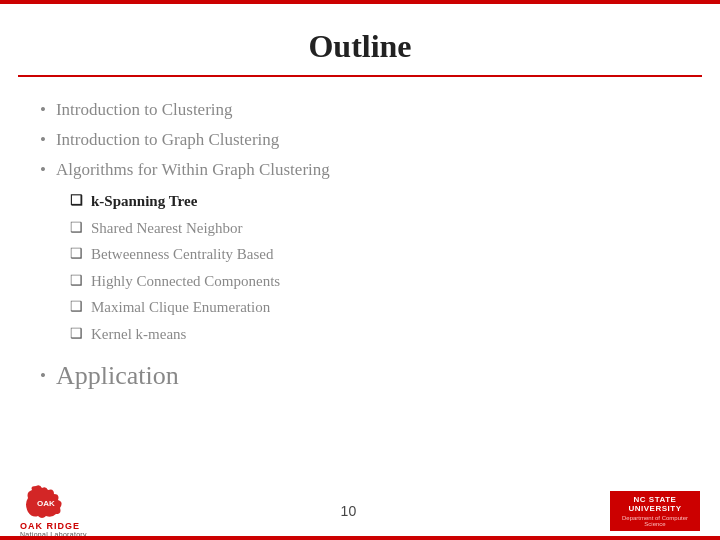 The width and height of the screenshot is (720, 540). Describe the element at coordinates (360, 38) in the screenshot. I see `title-area: Outline` at that location.